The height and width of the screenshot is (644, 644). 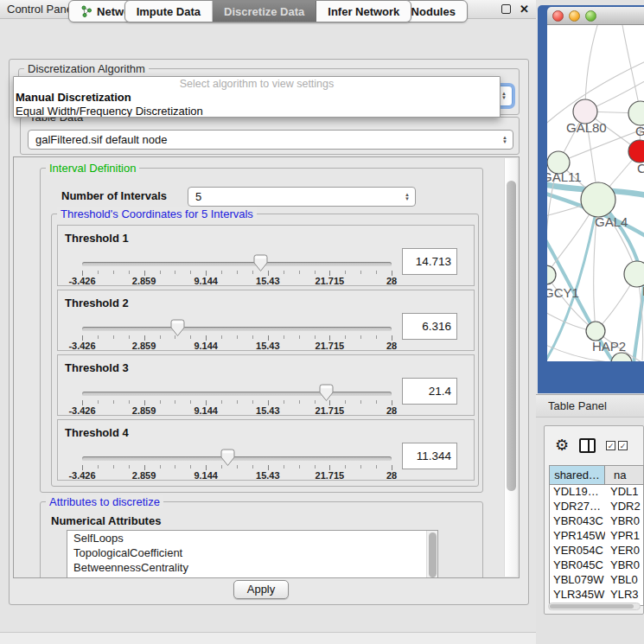 I want to click on algorithm-group-label: Discretization Algorithm, so click(x=86, y=69).